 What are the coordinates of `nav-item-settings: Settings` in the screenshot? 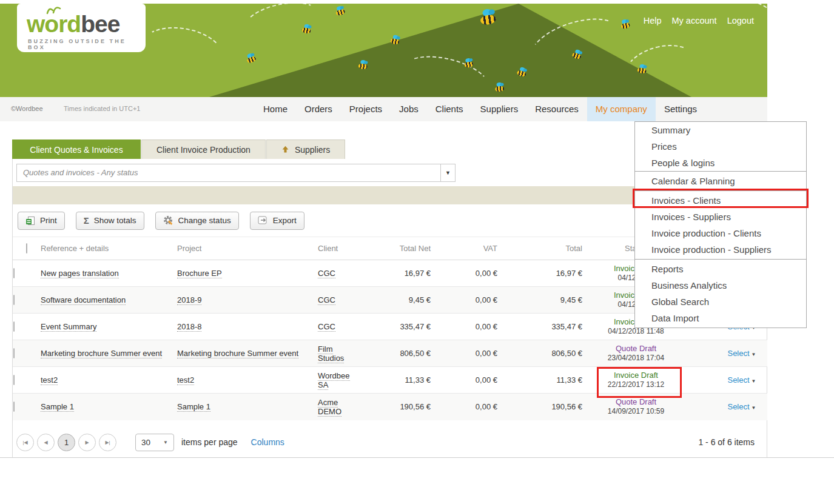 It's located at (681, 109).